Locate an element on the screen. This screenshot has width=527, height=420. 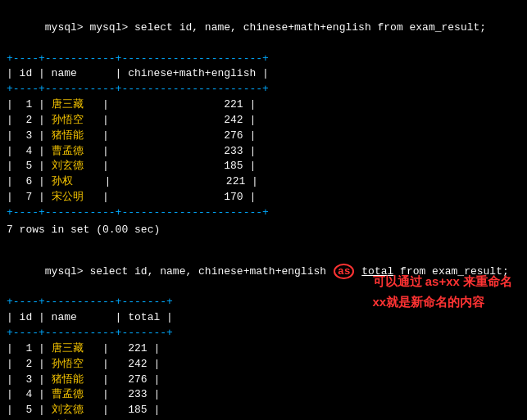
prompt-symbol2: mysql> is located at coordinates (67, 272).